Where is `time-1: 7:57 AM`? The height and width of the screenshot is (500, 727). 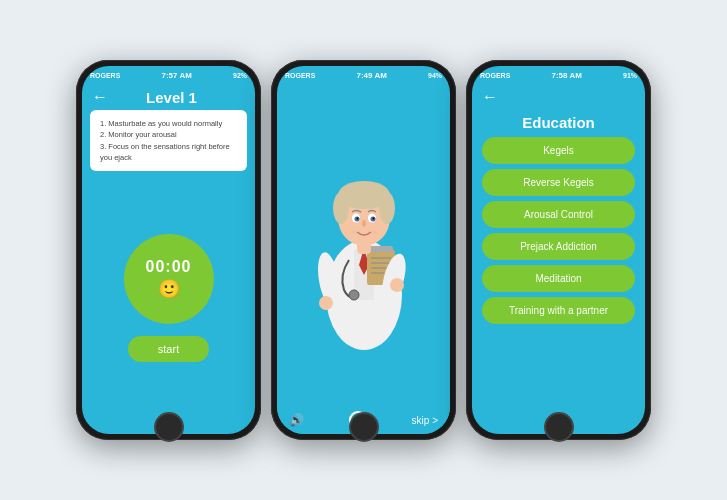 time-1: 7:57 AM is located at coordinates (176, 76).